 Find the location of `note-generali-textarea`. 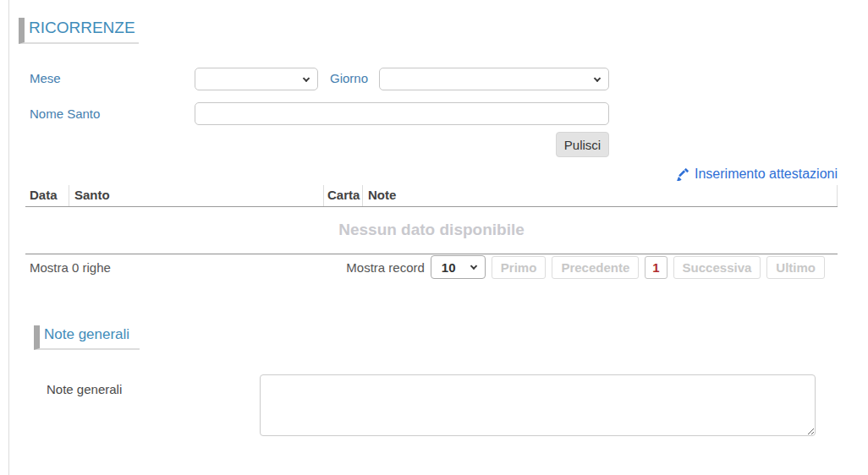

note-generali-textarea is located at coordinates (538, 406).